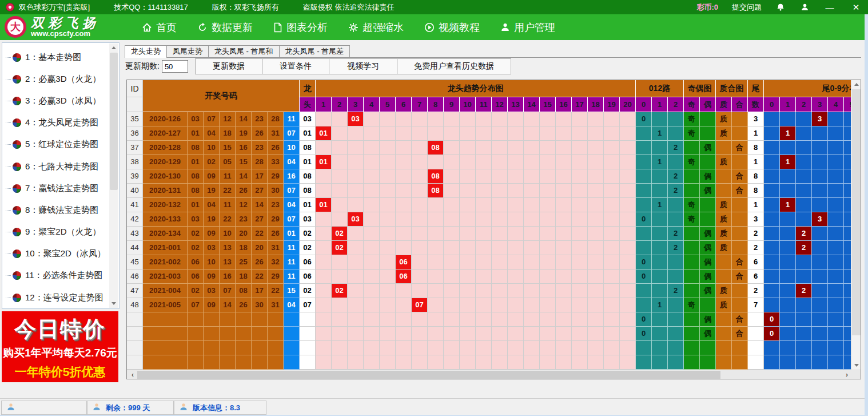 This screenshot has height=416, width=868. Describe the element at coordinates (159, 27) in the screenshot. I see `nav-item-0: 首页` at that location.